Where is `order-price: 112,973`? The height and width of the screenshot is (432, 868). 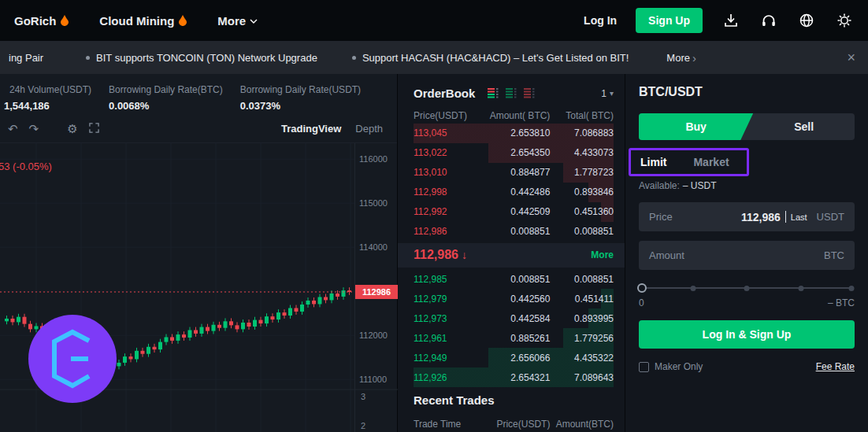 order-price: 112,973 is located at coordinates (451, 319).